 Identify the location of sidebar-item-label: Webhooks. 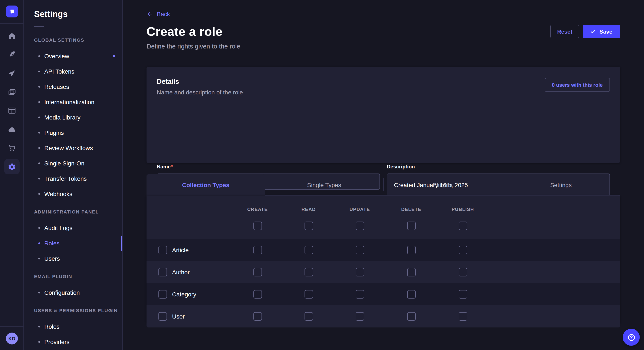
(58, 194).